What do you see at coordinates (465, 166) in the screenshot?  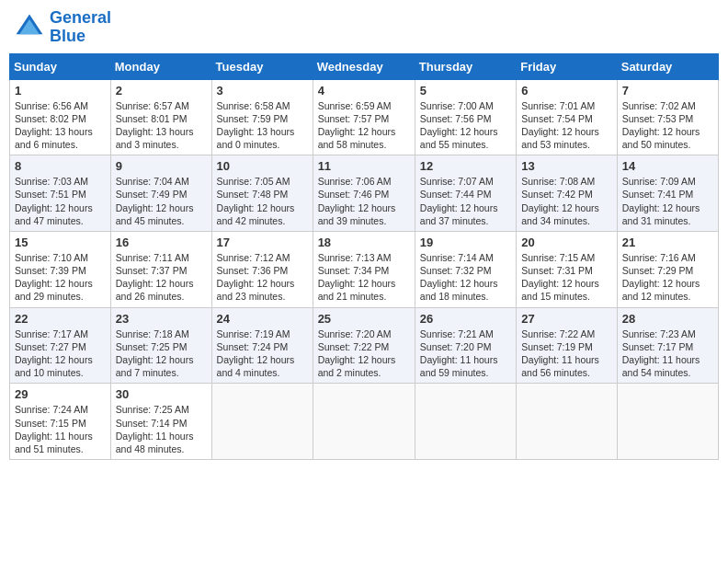 I see `day-number: 12` at bounding box center [465, 166].